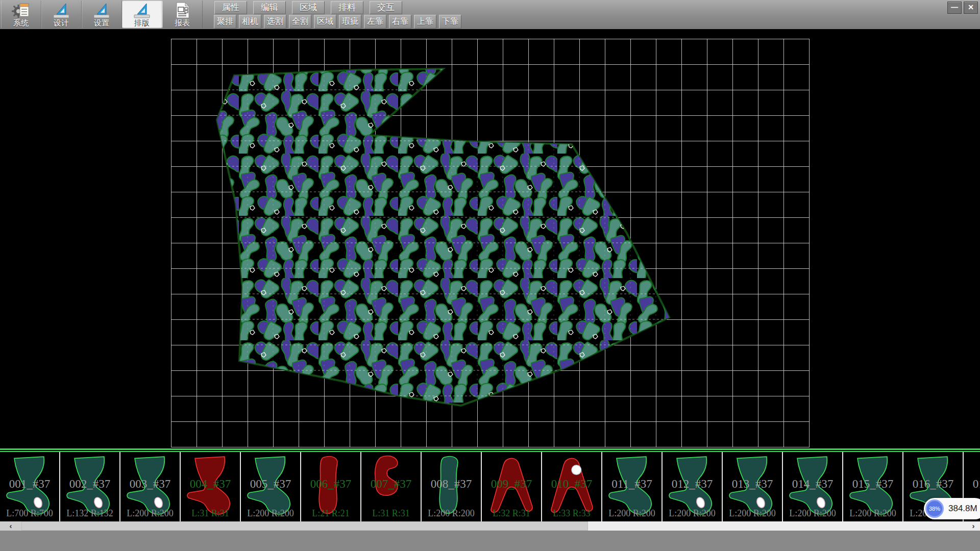 The width and height of the screenshot is (980, 551). I want to click on horizontal-scrollbar: ‹ ›, so click(490, 526).